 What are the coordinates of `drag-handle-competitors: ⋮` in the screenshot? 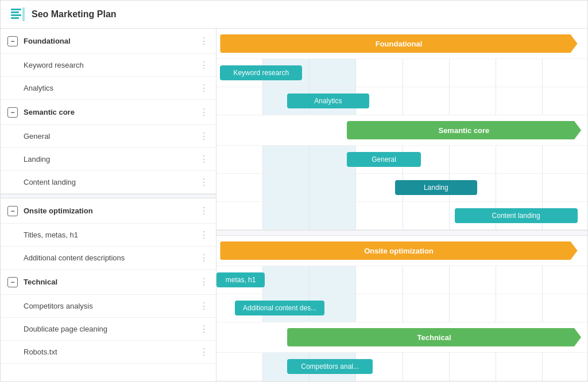 It's located at (204, 306).